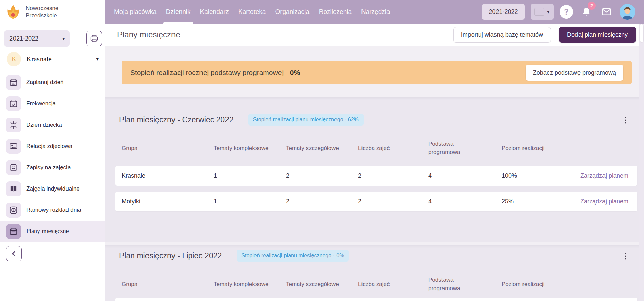 This screenshot has height=301, width=644. What do you see at coordinates (53, 189) in the screenshot?
I see `sidebar-item-zajecia-indywidualne: Zajęcia indywidualne` at bounding box center [53, 189].